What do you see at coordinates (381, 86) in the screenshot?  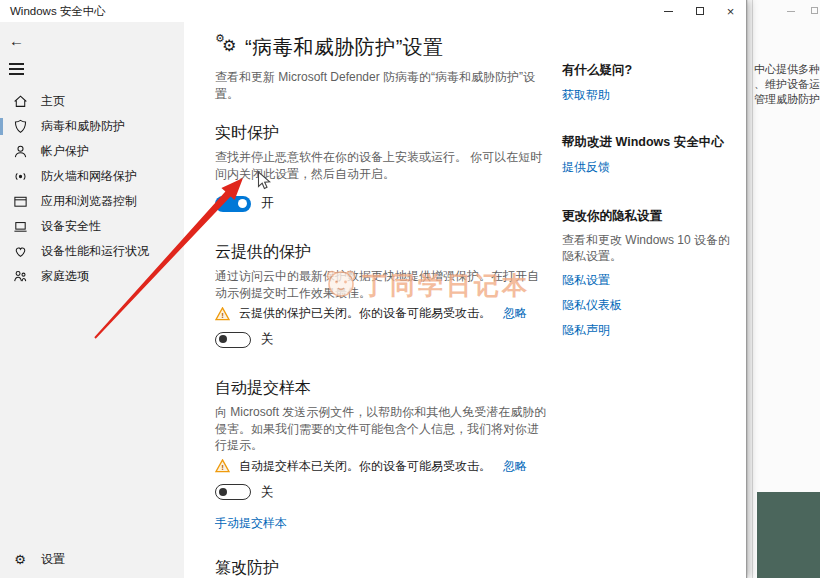 I see `page-subtitle: 查看和更新 Microsoft Defender 防病毒的“病毒和威胁防护”设置…` at bounding box center [381, 86].